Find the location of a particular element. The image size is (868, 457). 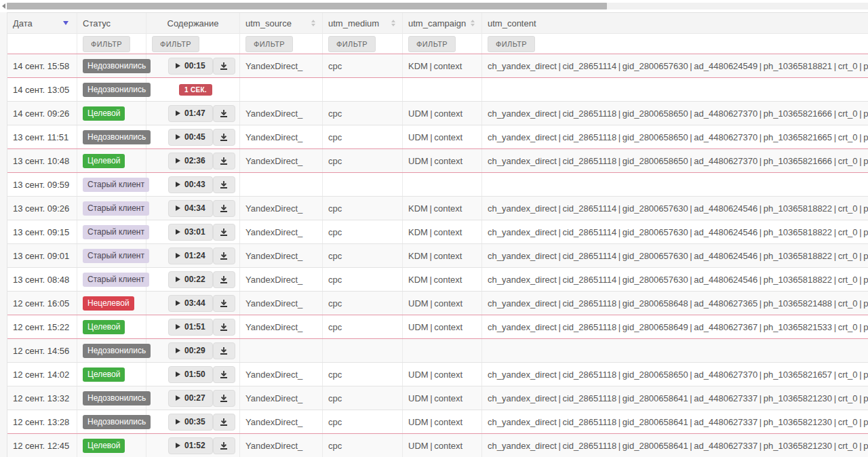

play-recording-button: 03:01 is located at coordinates (191, 232).